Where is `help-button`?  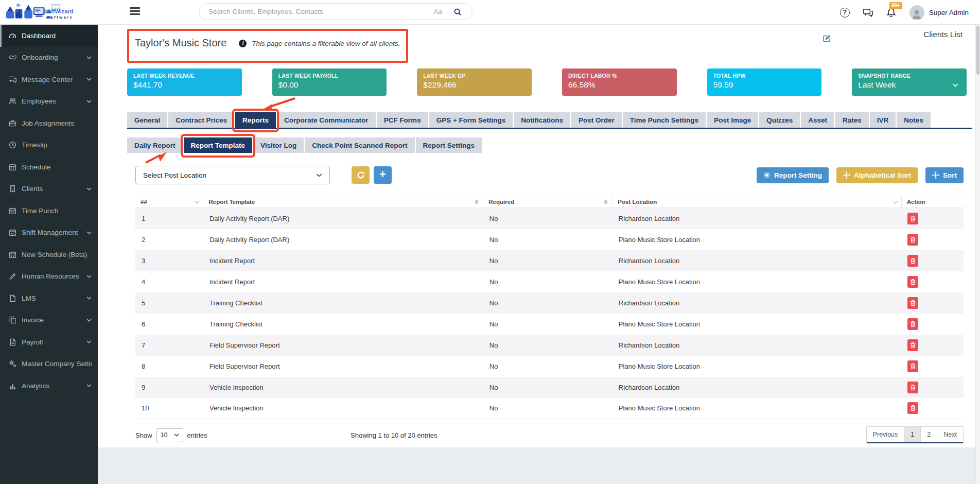 help-button is located at coordinates (845, 12).